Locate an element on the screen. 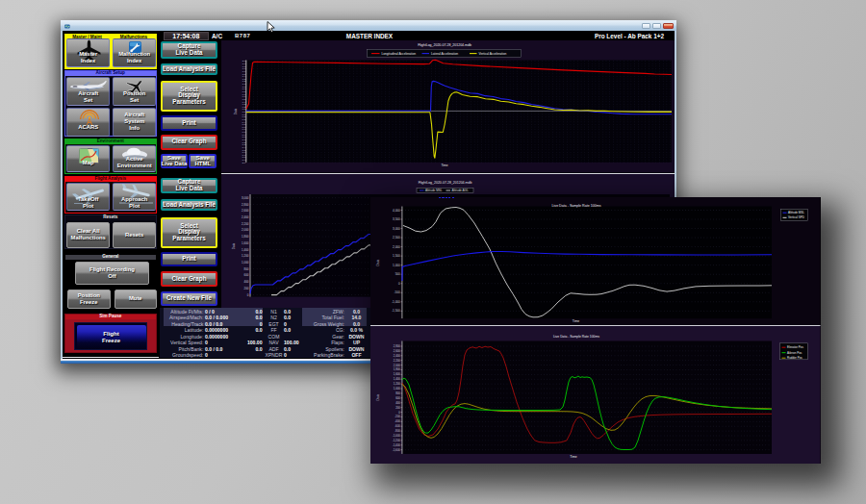  svg-text: Vertical Acceleration is located at coordinates (493, 54).